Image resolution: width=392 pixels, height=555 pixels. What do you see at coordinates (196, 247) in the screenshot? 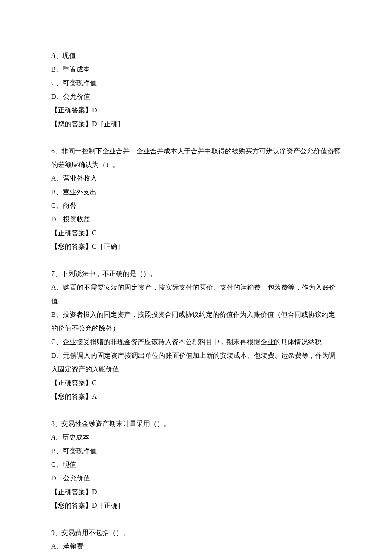
I see `your-answer: 【您的答案】C［正确］` at bounding box center [196, 247].